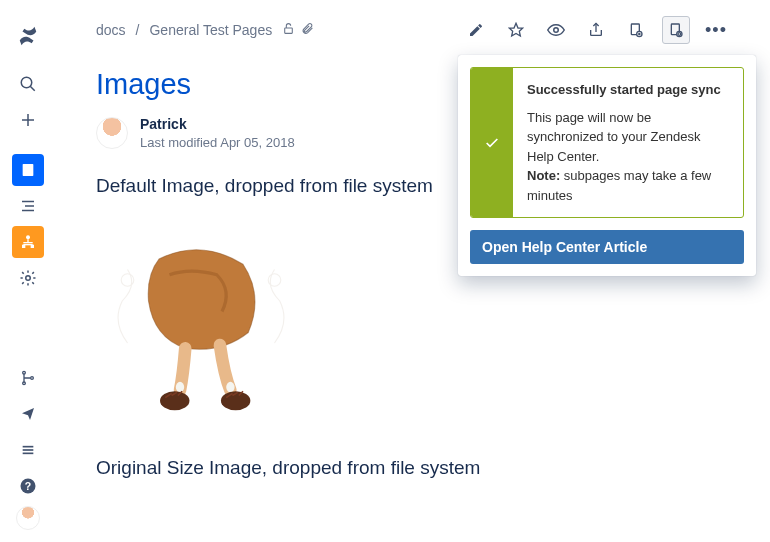 Image resolution: width=770 pixels, height=542 pixels. What do you see at coordinates (476, 30) in the screenshot?
I see `edit-button` at bounding box center [476, 30].